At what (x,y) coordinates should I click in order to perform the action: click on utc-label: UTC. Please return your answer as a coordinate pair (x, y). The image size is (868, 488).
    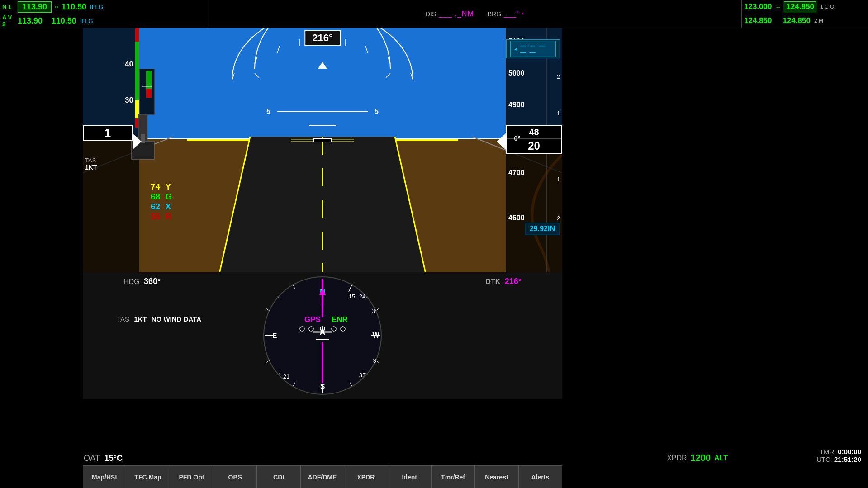
    Looking at the image, I should click on (823, 460).